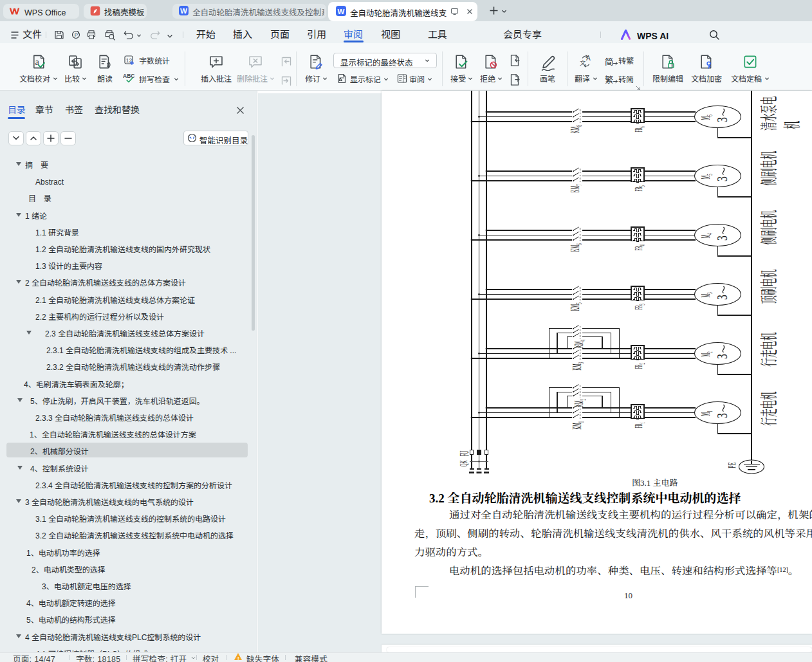  I want to click on svg-text: P, so click(76, 35).